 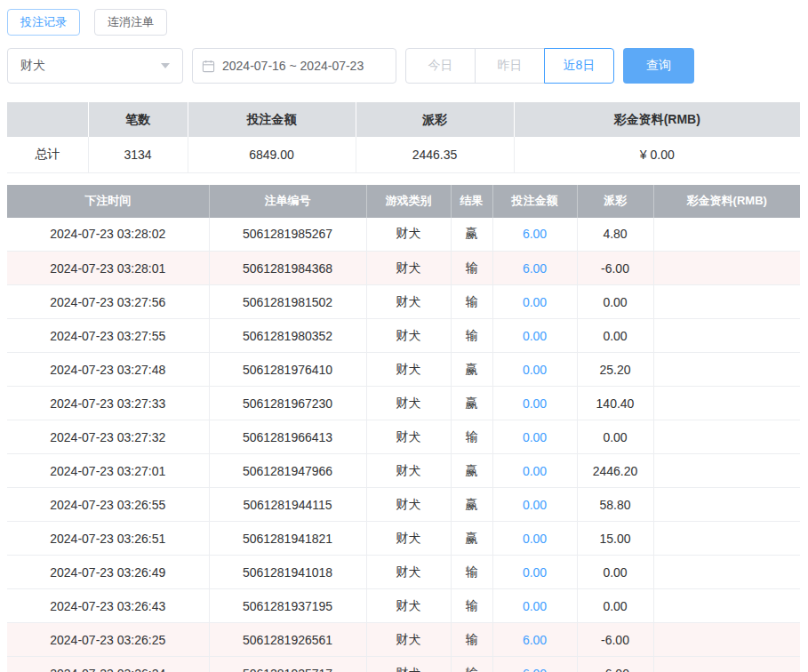 What do you see at coordinates (294, 66) in the screenshot?
I see `date-range-picker: 2024-07-16 ~ 2024-07-23` at bounding box center [294, 66].